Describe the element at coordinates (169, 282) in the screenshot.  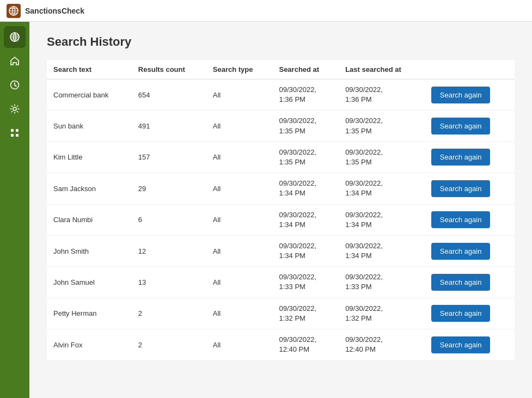
I see `results-count-cell: 13` at that location.